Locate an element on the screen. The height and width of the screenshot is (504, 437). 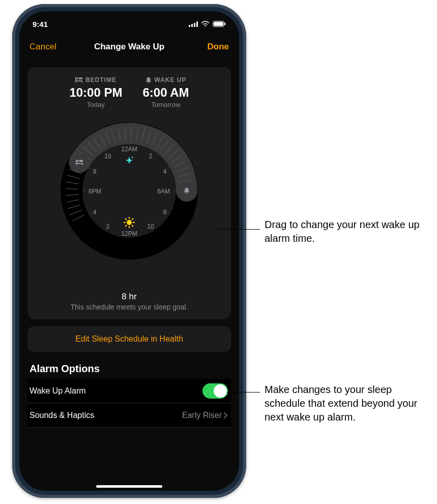
home-indicator is located at coordinates (129, 487).